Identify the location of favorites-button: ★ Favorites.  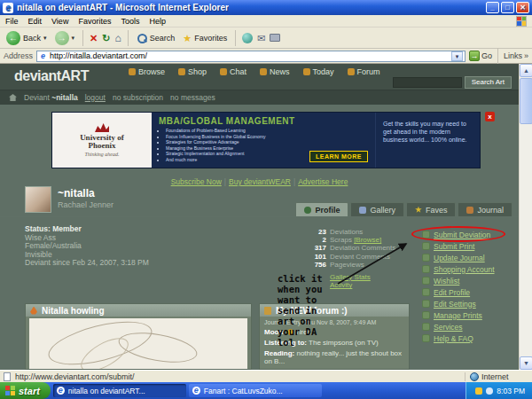
(205, 38).